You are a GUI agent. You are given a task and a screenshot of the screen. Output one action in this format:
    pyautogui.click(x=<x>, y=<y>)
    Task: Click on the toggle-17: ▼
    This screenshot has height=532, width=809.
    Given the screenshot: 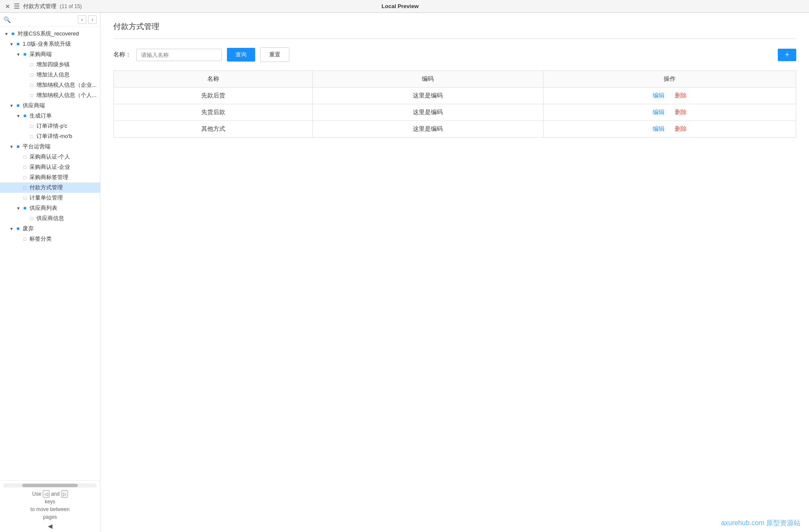 What is the action you would take?
    pyautogui.click(x=18, y=209)
    